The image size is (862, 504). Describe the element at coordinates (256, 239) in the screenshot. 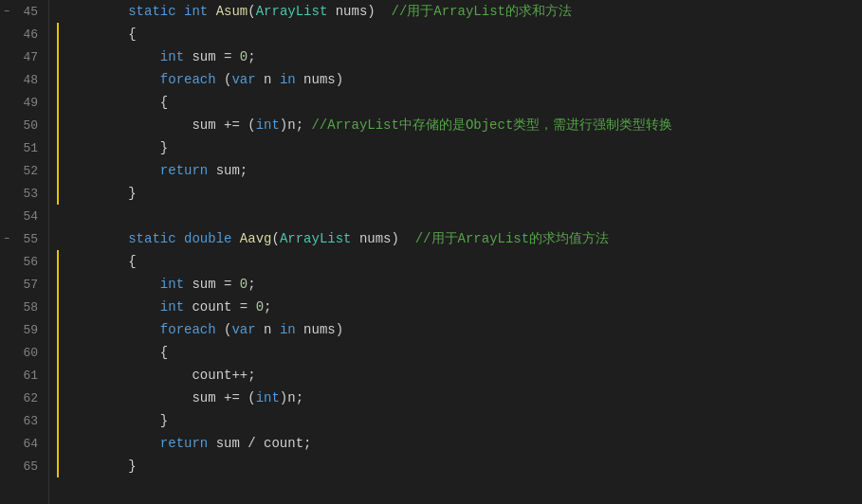

I see `code-token: Aavg` at that location.